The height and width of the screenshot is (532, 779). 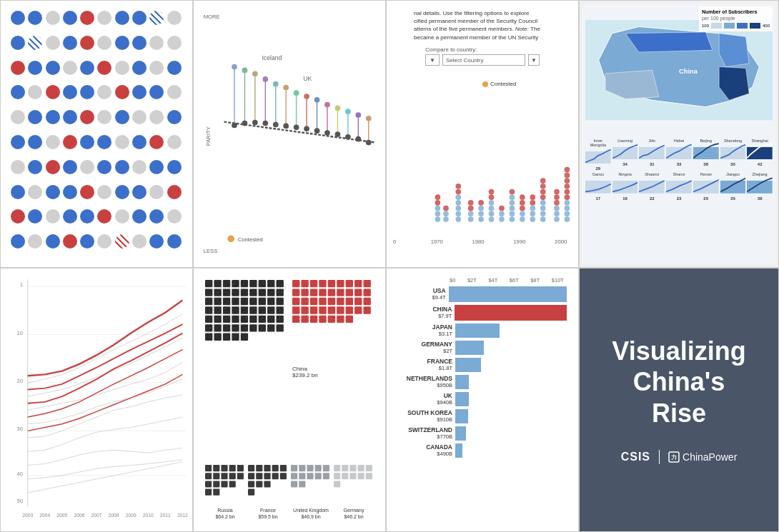 I want to click on uk-waffle: United Kingdom $46.9 bn, so click(x=311, y=493).